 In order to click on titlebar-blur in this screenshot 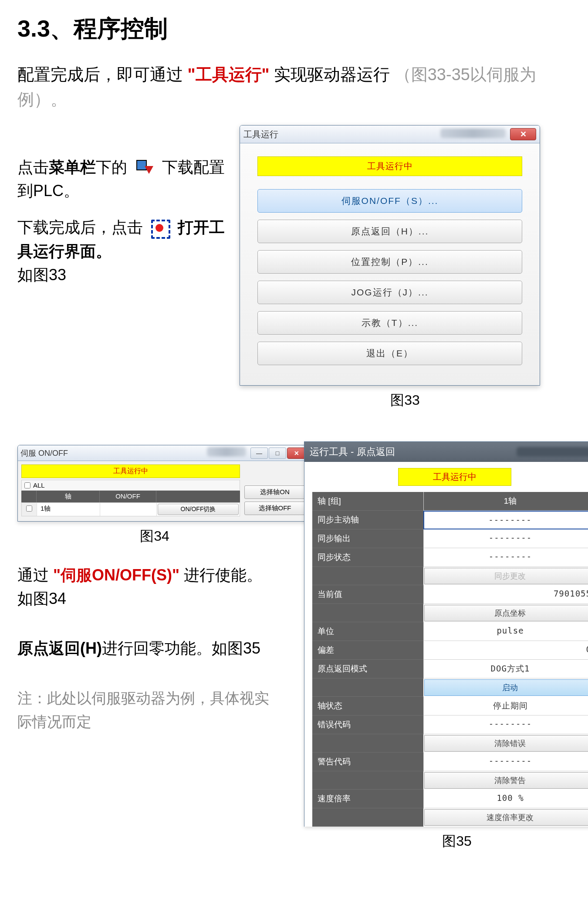, I will do `click(473, 133)`.